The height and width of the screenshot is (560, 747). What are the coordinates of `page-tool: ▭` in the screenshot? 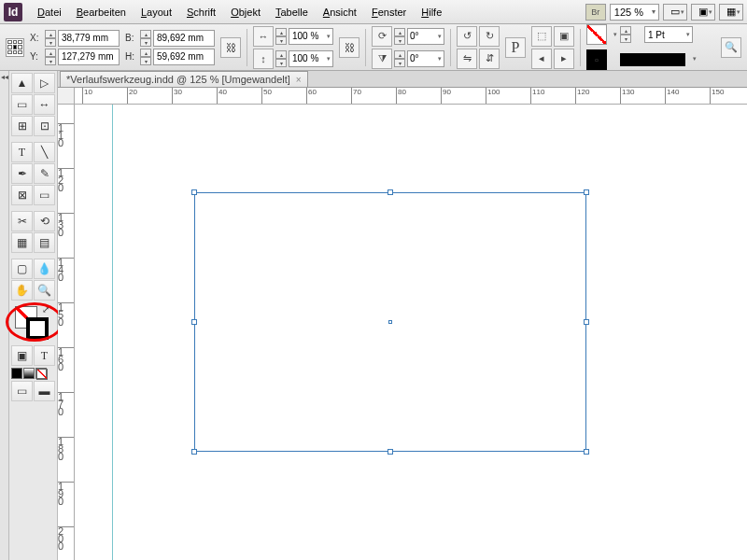 It's located at (22, 105).